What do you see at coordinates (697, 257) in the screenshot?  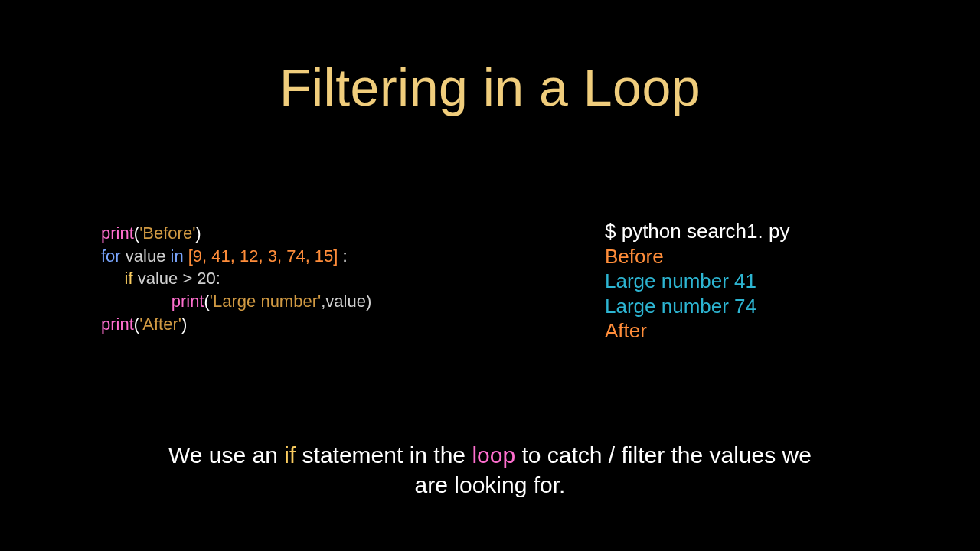 I see `output-before: Before` at bounding box center [697, 257].